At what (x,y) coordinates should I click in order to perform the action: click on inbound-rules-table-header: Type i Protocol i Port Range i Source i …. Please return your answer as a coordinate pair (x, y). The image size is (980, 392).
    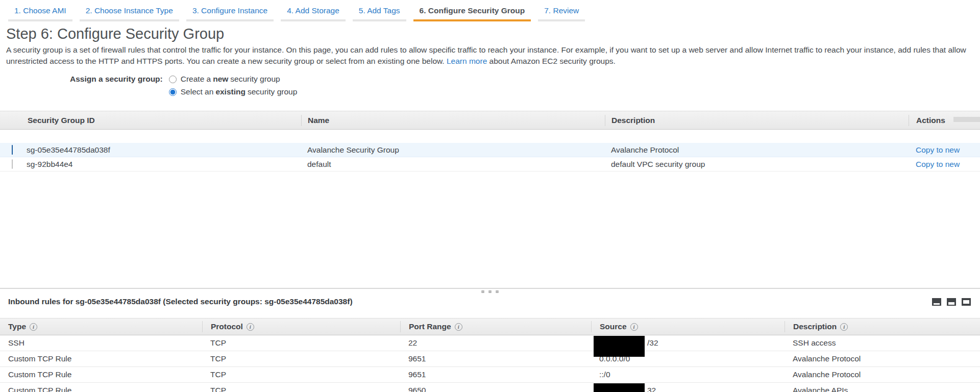
    Looking at the image, I should click on (490, 327).